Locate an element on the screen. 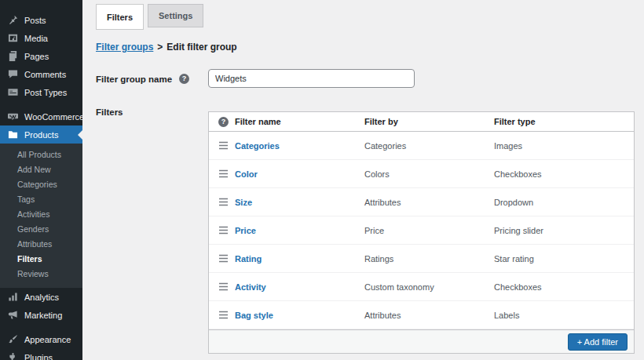  sidebar-item-products: Products is located at coordinates (41, 135).